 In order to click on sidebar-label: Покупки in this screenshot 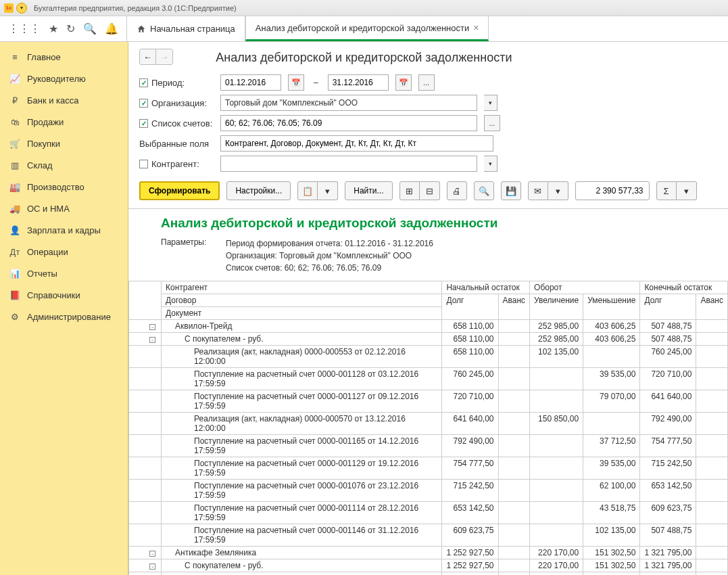, I will do `click(43, 143)`.